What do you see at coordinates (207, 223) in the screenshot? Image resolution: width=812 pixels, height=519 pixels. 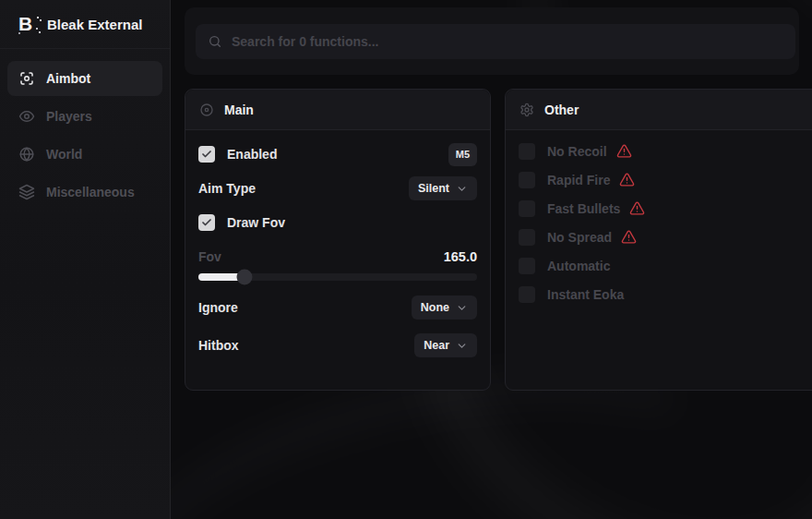 I see `draw-fov-checkbox` at bounding box center [207, 223].